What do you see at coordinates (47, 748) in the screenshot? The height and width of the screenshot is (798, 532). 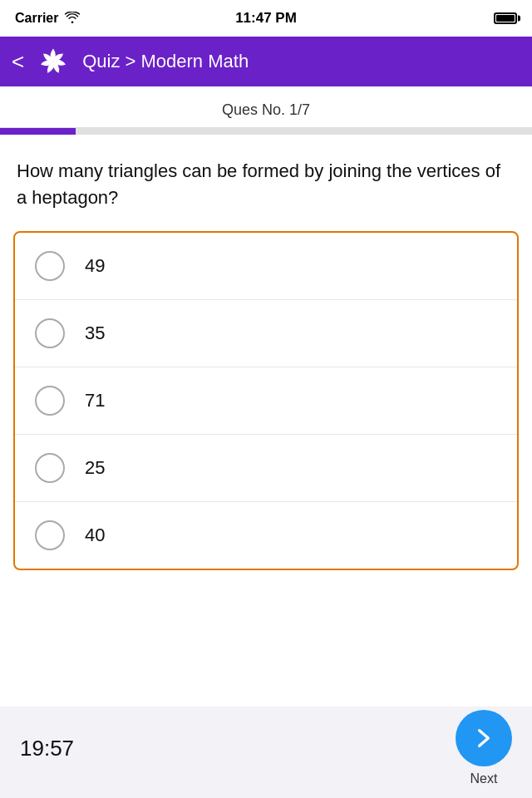 I see `timer-display: 19:57` at bounding box center [47, 748].